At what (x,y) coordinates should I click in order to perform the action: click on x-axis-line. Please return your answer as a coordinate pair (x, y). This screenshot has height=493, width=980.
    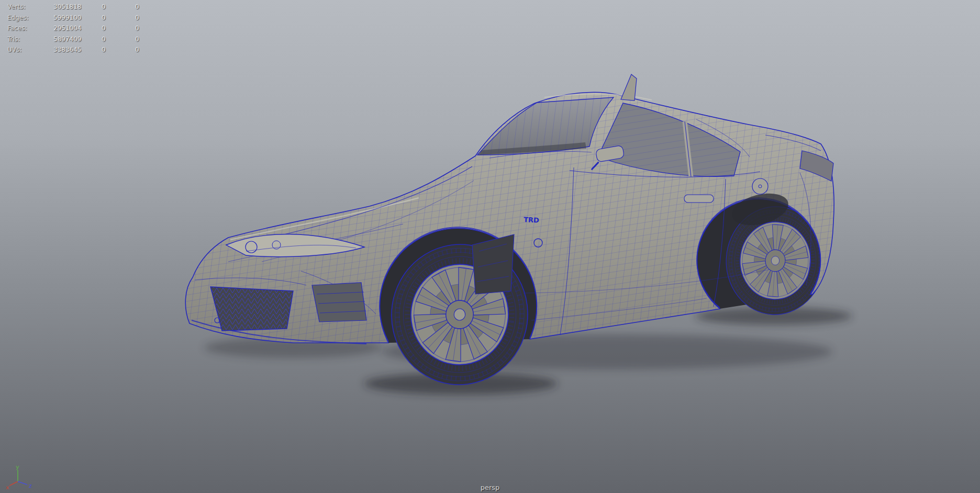
    Looking at the image, I should click on (14, 484).